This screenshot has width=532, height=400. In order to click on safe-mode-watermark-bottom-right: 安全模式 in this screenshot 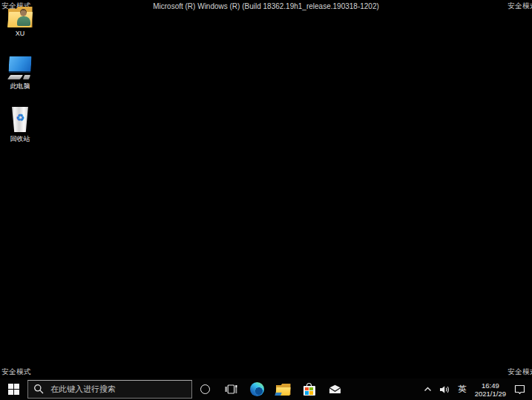, I will do `click(519, 373)`.